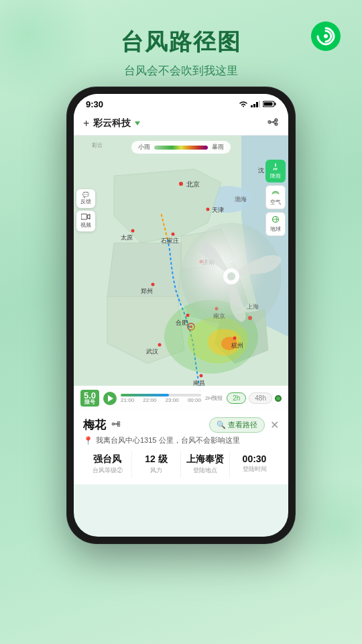 The height and width of the screenshot is (644, 362). I want to click on feedback-icon: 💬, so click(86, 195).